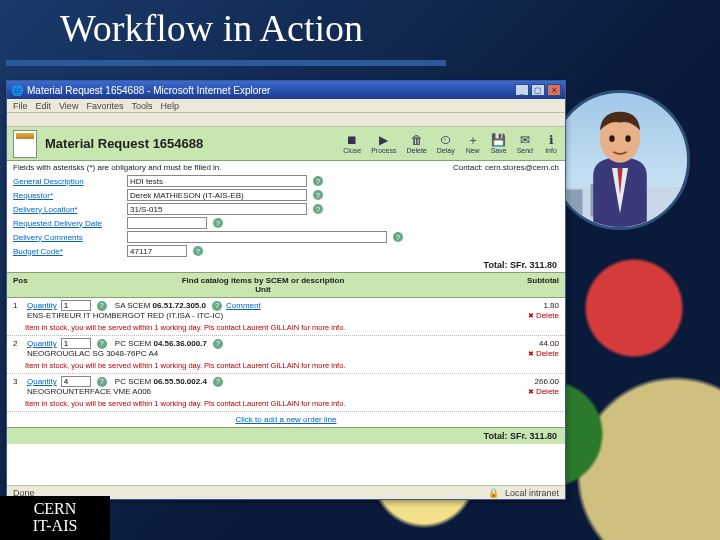 The height and width of the screenshot is (540, 720). I want to click on order-line: 1 Quantity ? SA SCEM 06.51.72.305.0 ? Co…, so click(286, 310).